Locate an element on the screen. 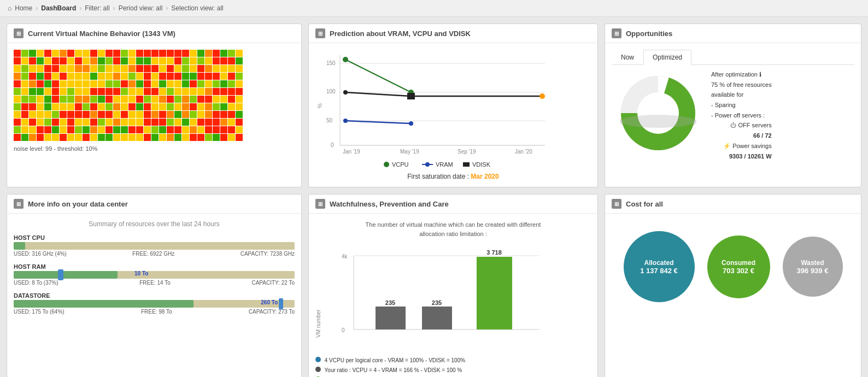 Image resolution: width=868 pixels, height=377 pixels. breadcrumb-home: Home is located at coordinates (24, 8).